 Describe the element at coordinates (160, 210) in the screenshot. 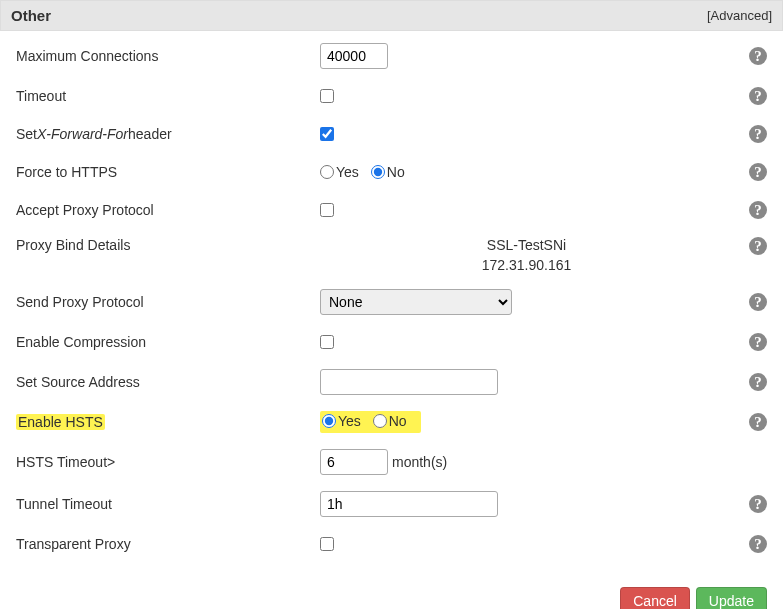

I see `label-accept-proxy: Accept Proxy Protocol` at that location.